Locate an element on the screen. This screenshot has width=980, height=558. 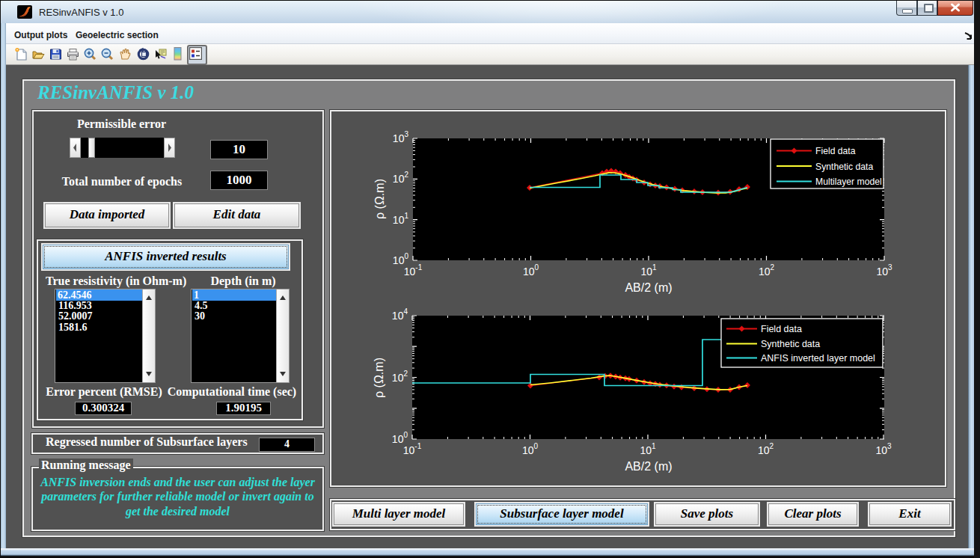
svg-text: 104 is located at coordinates (400, 314).